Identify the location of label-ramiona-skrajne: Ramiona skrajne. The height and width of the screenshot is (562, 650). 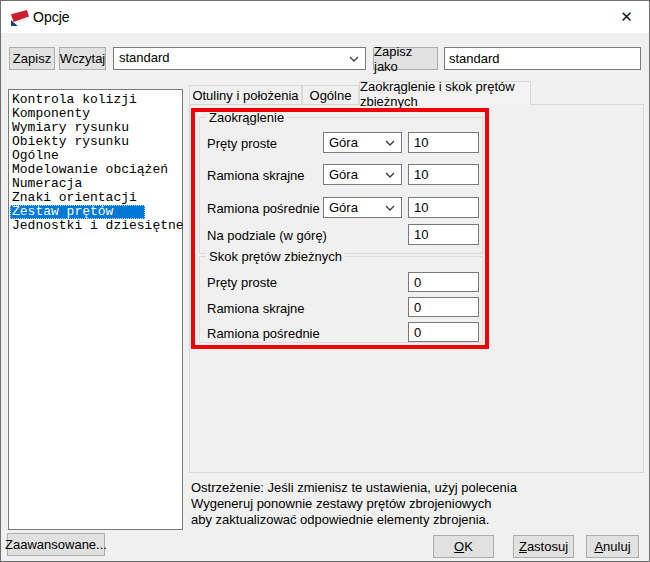
(256, 176).